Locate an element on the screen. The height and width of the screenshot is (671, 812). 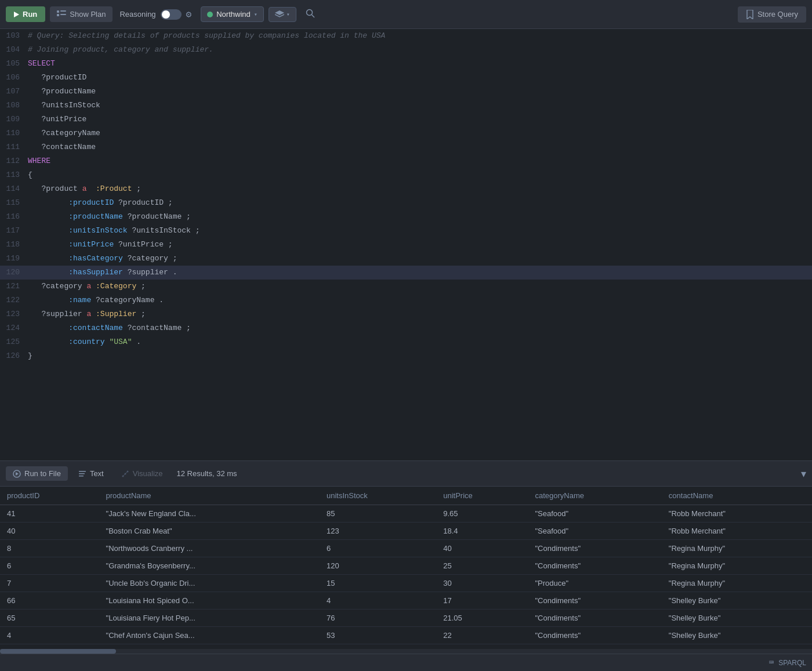
table-cell: 65 is located at coordinates (50, 618).